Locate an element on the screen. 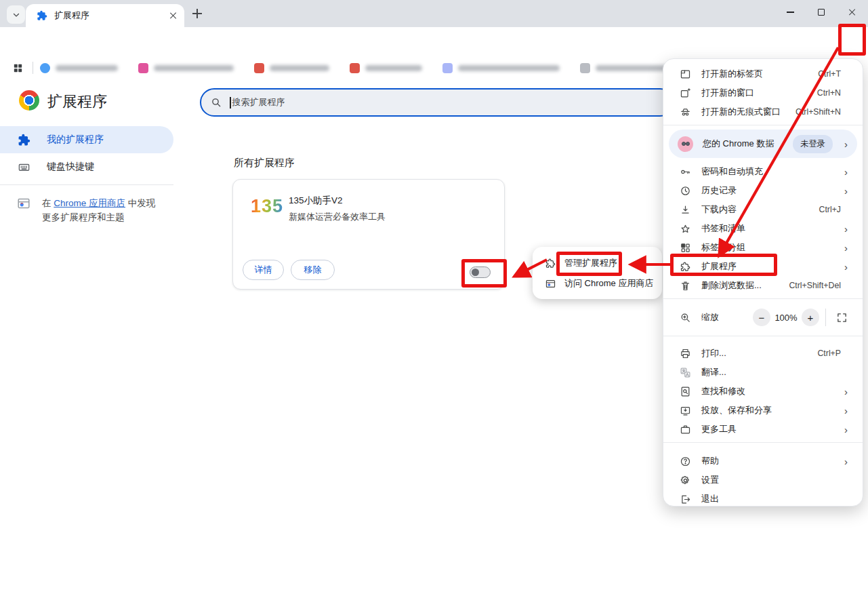 Image resolution: width=868 pixels, height=592 pixels. menu-item: 打开新的标签页 Ctrl+T is located at coordinates (763, 74).